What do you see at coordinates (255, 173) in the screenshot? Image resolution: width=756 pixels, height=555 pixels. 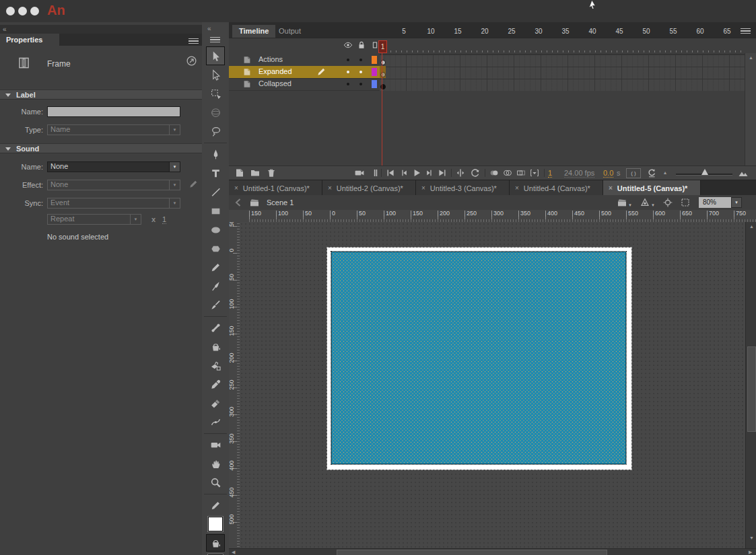 I see `new-folder-button` at bounding box center [255, 173].